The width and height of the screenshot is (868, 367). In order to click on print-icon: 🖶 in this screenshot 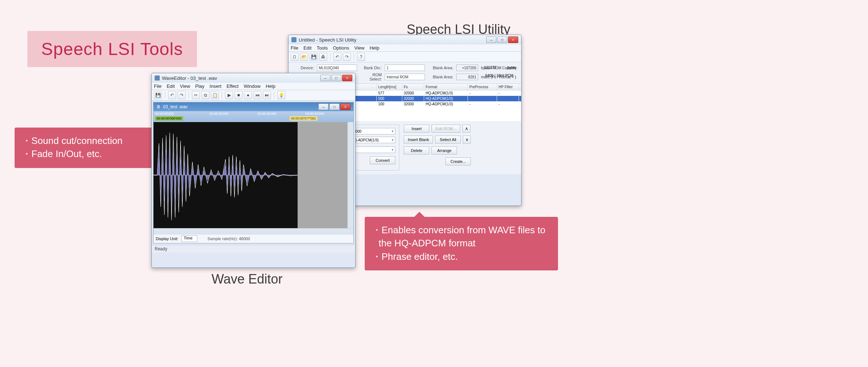, I will do `click(323, 57)`.